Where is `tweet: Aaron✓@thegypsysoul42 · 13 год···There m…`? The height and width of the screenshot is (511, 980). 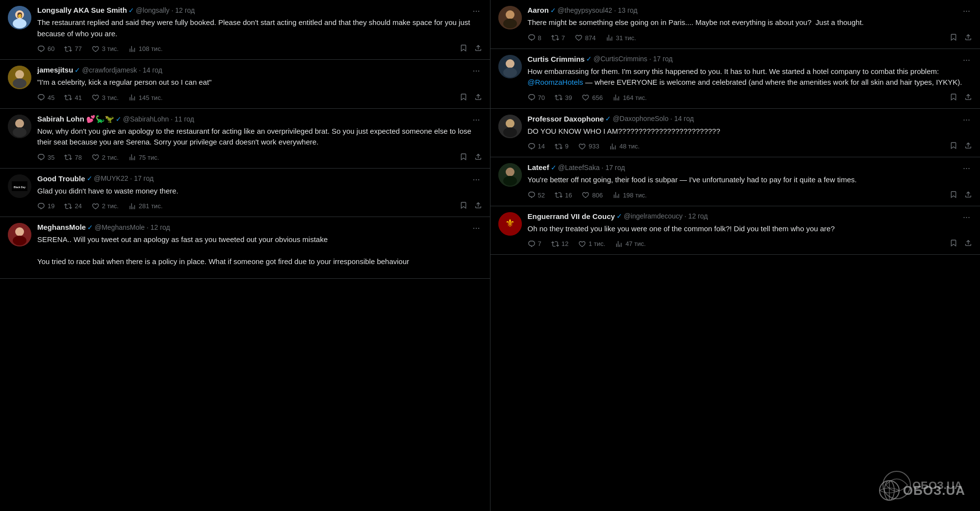 tweet: Aaron✓@thegypsysoul42 · 13 год···There m… is located at coordinates (735, 24).